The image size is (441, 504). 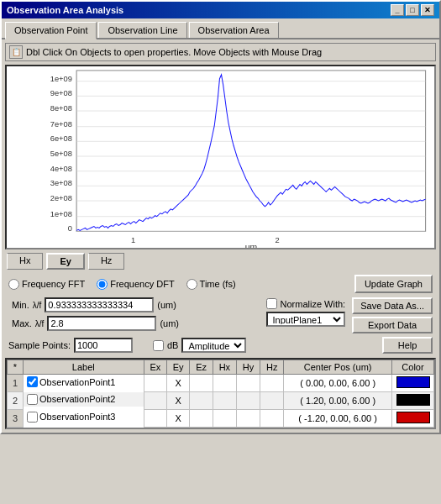 What do you see at coordinates (20, 305) in the screenshot?
I see `min-label: Min.` at bounding box center [20, 305].